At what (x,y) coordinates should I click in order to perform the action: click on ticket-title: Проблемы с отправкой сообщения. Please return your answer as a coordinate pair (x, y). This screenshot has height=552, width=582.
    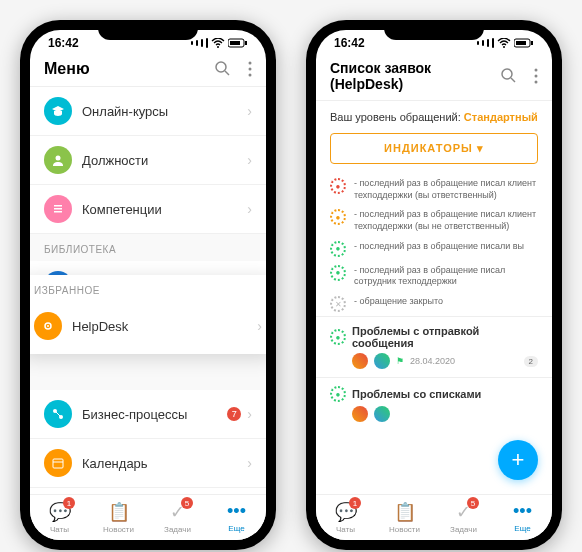
    Looking at the image, I should click on (445, 337).